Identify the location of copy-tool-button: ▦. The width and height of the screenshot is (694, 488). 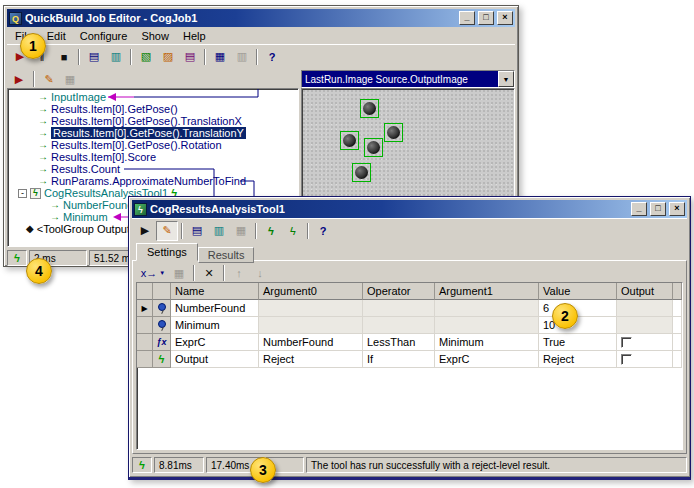
(241, 231).